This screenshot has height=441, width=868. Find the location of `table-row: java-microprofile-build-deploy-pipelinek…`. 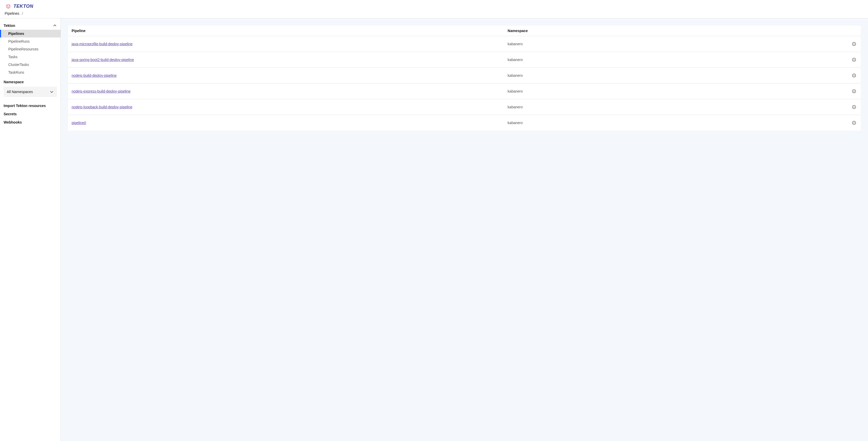

table-row: java-microprofile-build-deploy-pipelinek… is located at coordinates (464, 44).